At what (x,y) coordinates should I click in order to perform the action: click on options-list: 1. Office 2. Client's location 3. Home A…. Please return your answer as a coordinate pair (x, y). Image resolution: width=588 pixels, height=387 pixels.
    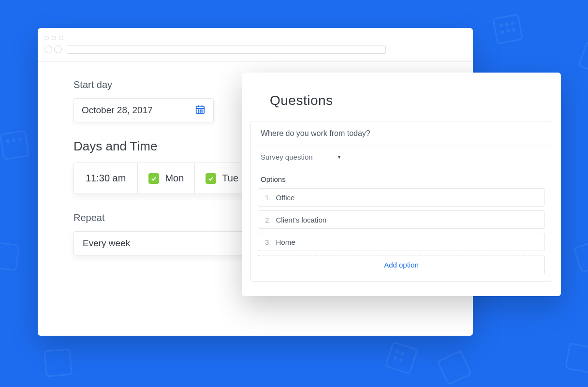
    Looking at the image, I should click on (401, 235).